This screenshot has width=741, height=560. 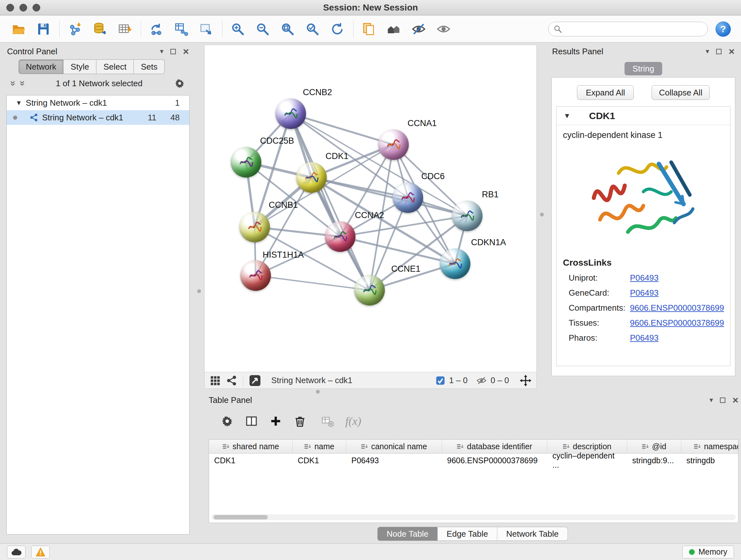 What do you see at coordinates (605, 92) in the screenshot?
I see `expand-all-button: Expand All` at bounding box center [605, 92].